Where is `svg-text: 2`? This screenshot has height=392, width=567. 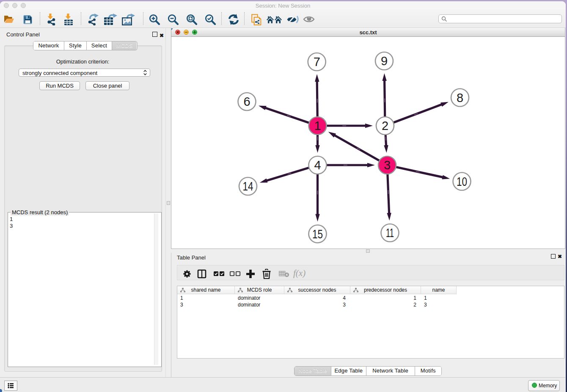
svg-text: 2 is located at coordinates (385, 126).